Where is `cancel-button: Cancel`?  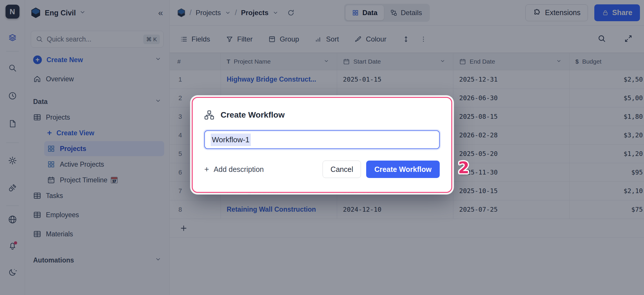 cancel-button: Cancel is located at coordinates (342, 169).